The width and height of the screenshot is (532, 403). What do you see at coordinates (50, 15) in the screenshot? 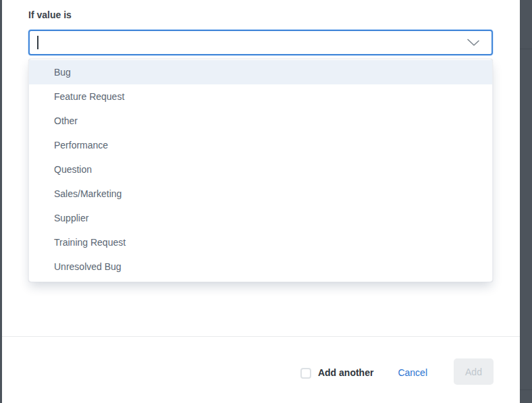
I see `field-label: If value is` at bounding box center [50, 15].